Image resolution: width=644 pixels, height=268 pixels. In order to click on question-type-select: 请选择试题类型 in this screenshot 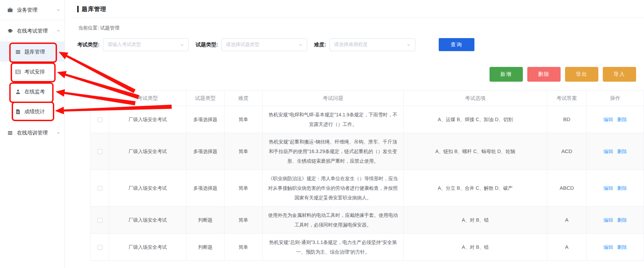, I will do `click(264, 45)`.